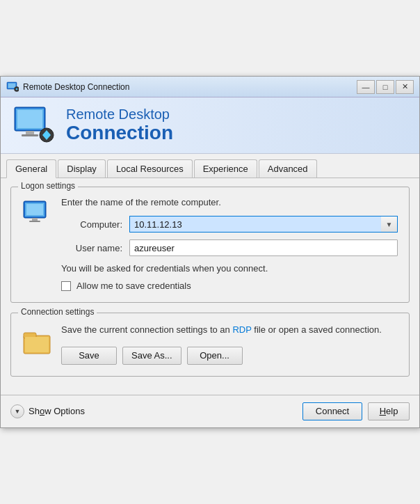 The height and width of the screenshot is (504, 420). I want to click on rdp-link: RDP, so click(242, 330).